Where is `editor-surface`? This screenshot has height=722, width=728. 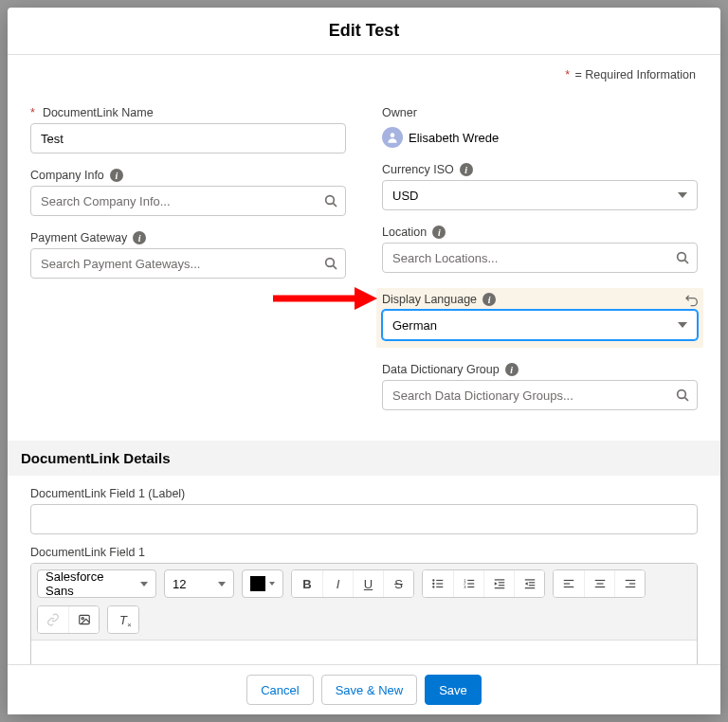 editor-surface is located at coordinates (364, 652).